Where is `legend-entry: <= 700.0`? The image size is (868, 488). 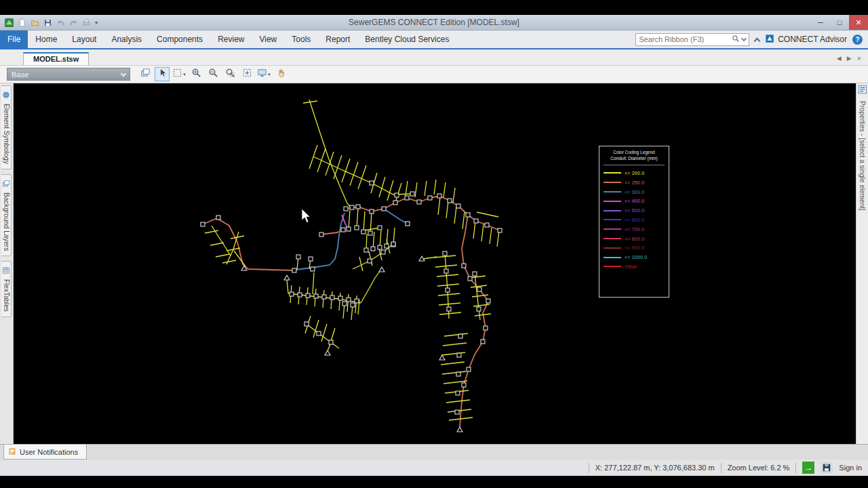 legend-entry: <= 700.0 is located at coordinates (634, 229).